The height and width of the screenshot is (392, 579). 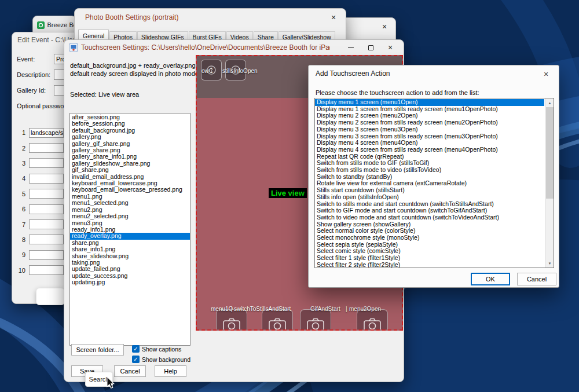 I want to click on row-number: 4, so click(x=21, y=178).